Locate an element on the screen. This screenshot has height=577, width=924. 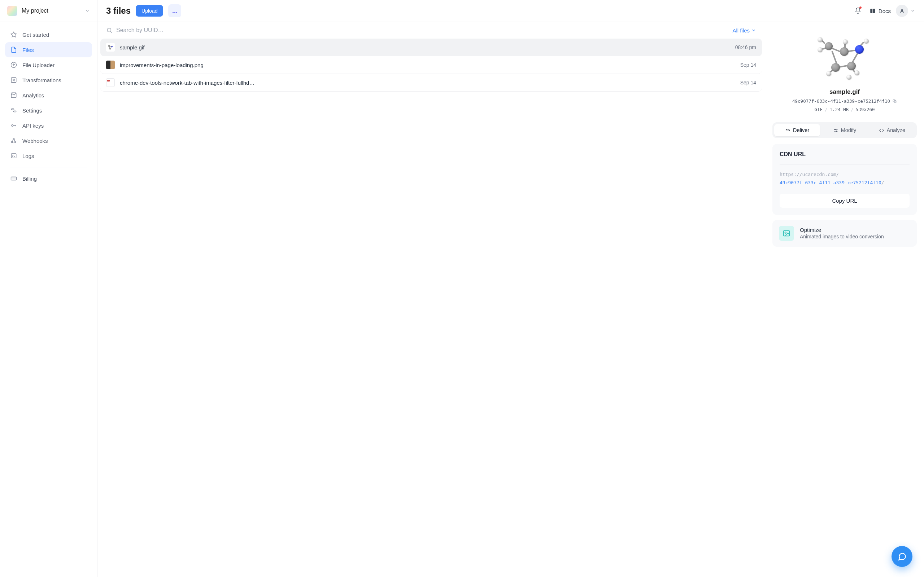
filter-label: All files is located at coordinates (741, 31).